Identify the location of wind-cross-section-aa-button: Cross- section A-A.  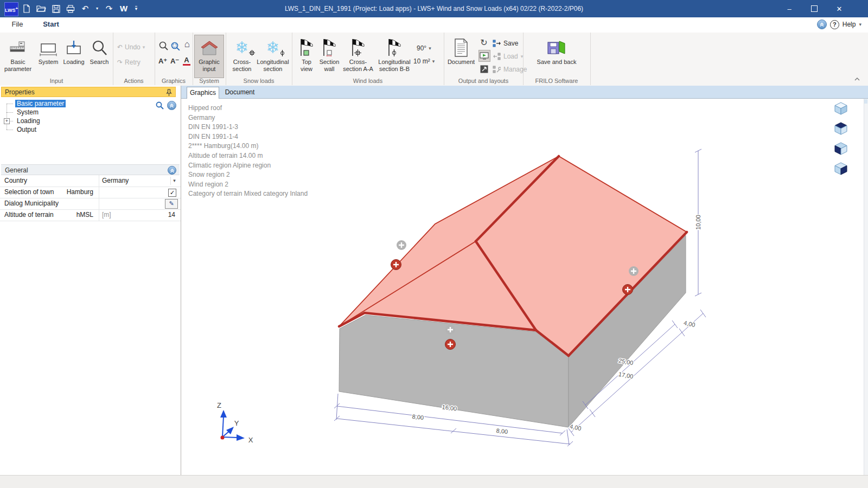
(358, 56).